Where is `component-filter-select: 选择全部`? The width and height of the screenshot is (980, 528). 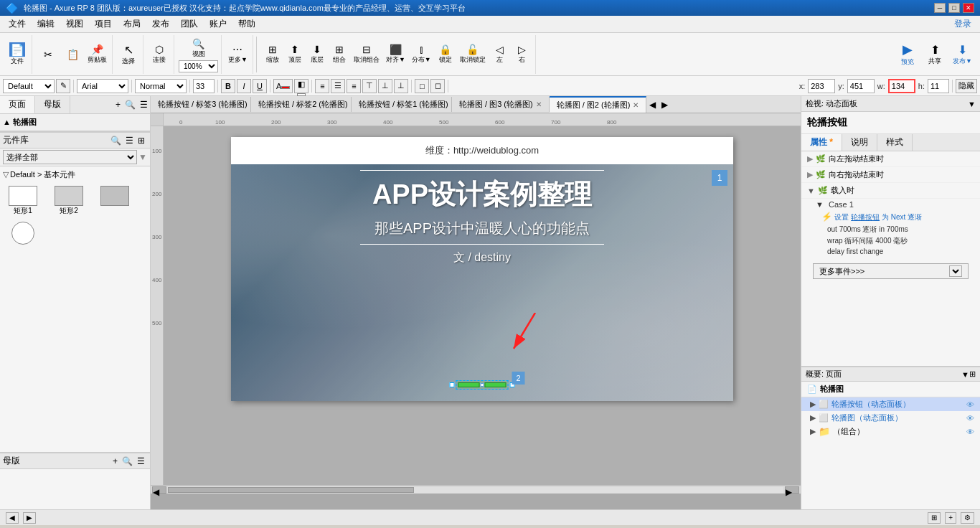 component-filter-select: 选择全部 is located at coordinates (70, 157).